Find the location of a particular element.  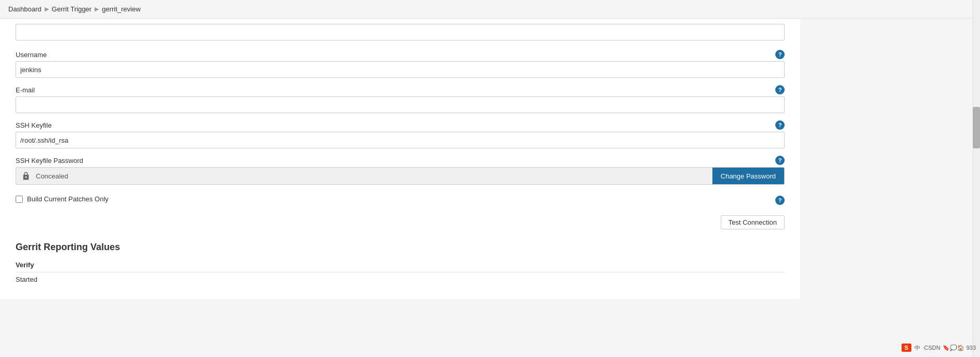

concealed-text: Concealed is located at coordinates (374, 176).